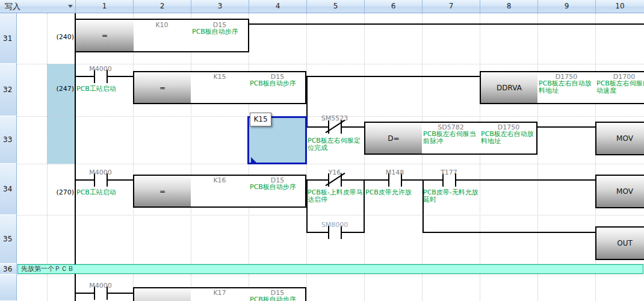 This screenshot has width=644, height=301. Describe the element at coordinates (8, 140) in the screenshot. I see `row-header-33: 33` at that location.